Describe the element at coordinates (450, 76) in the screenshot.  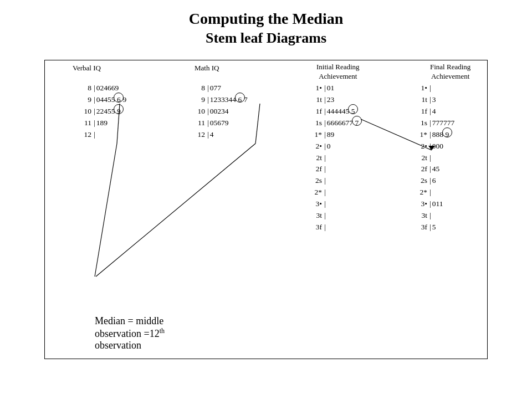
I see `final-header-line2: Achievement` at that location.